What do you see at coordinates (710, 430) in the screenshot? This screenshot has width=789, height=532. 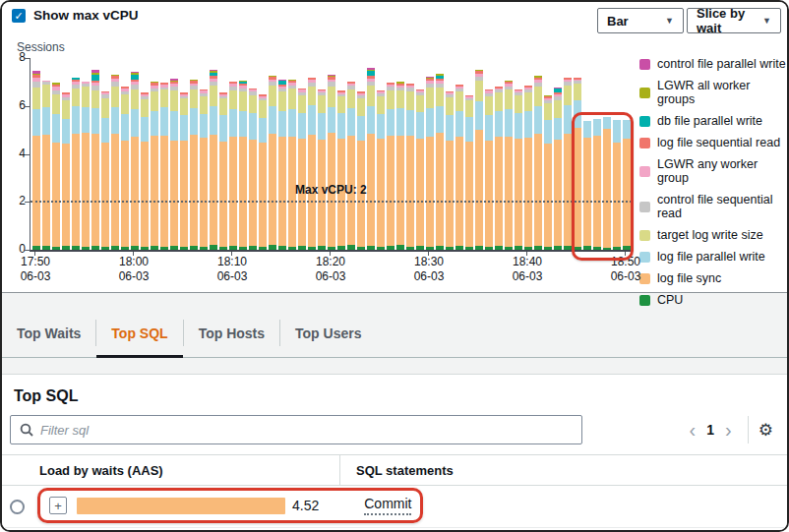 I see `page-number: 1` at bounding box center [710, 430].